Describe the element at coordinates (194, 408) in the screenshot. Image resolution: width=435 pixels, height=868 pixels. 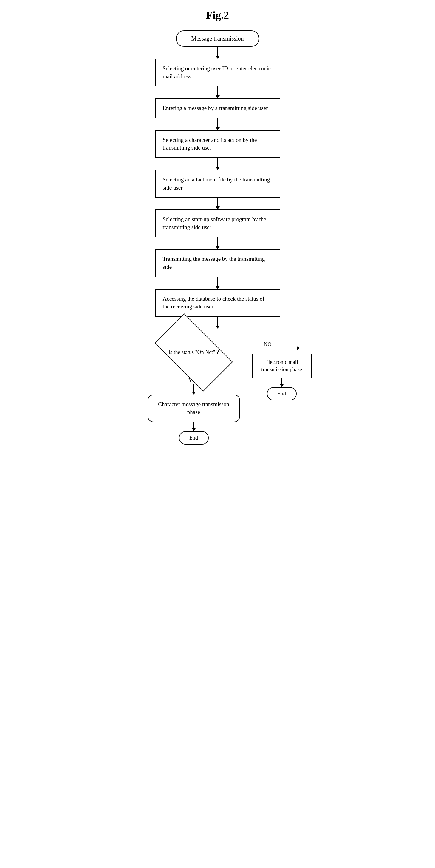
I see `left-phase-box: Character message transmisson phase` at that location.